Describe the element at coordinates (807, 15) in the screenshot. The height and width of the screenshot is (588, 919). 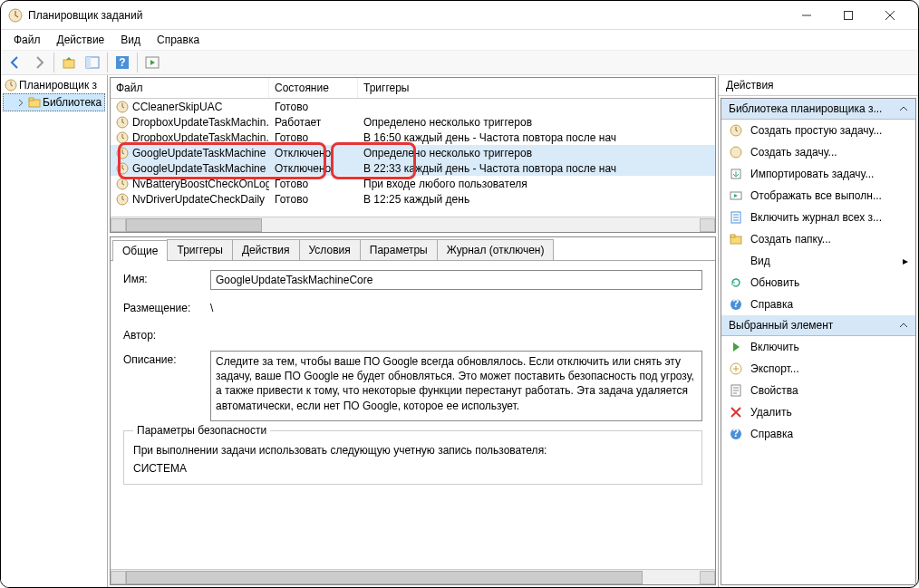
I see `minimize-button` at that location.